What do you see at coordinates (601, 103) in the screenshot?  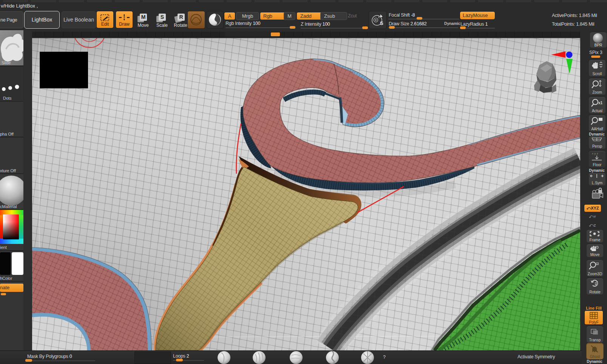 I see `svg-text: x1` at bounding box center [601, 103].